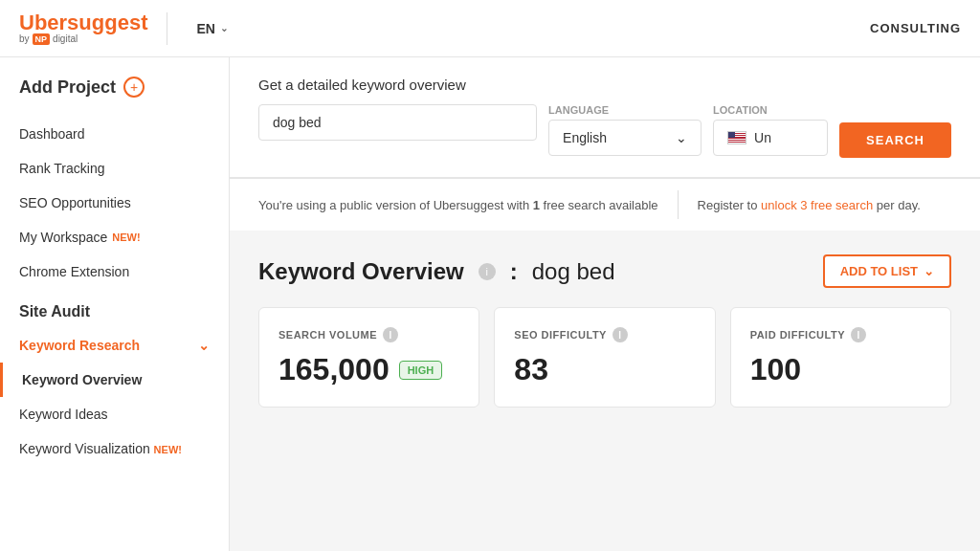 The image size is (980, 551). I want to click on sidebar-item-label: Rank Tracking, so click(61, 168).